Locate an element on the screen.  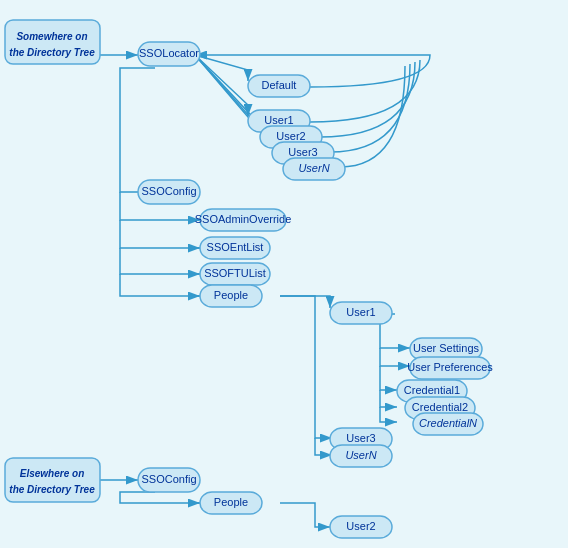
user2-top-label: User2 is located at coordinates (290, 136).